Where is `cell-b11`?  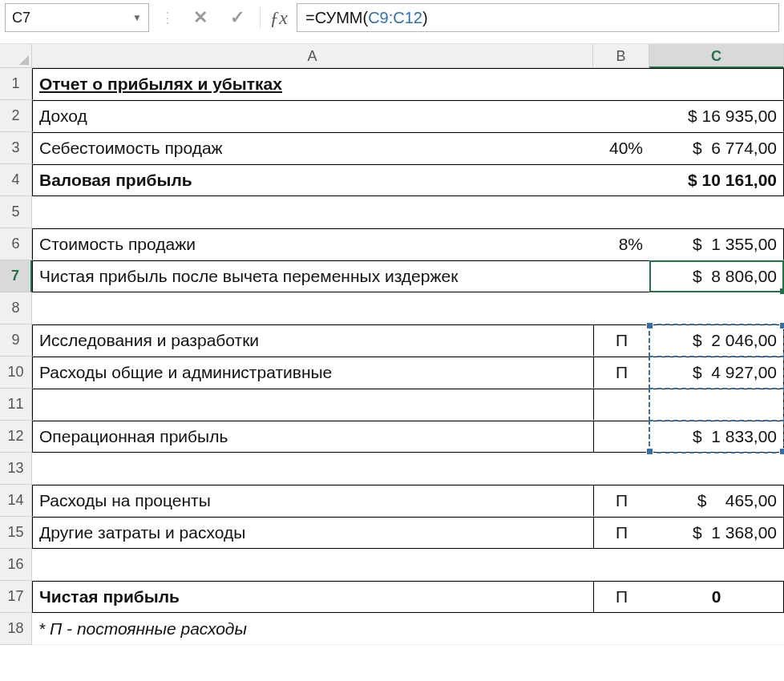
cell-b11 is located at coordinates (621, 405).